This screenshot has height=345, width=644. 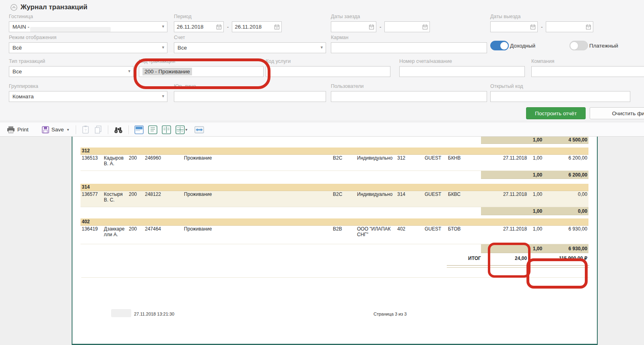 What do you see at coordinates (115, 163) in the screenshot?
I see `cell-guest-name: Кадыров В. А.` at bounding box center [115, 163].